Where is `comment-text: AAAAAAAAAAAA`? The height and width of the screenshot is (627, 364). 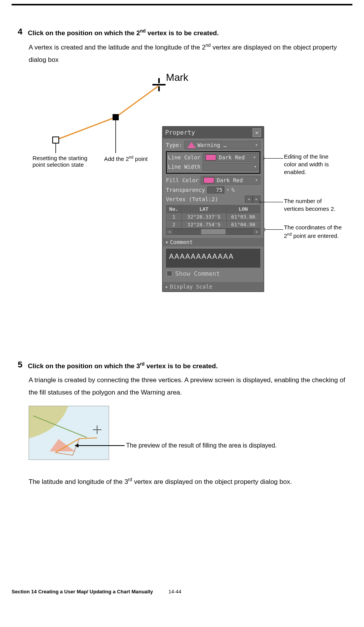
comment-text: AAAAAAAAAAAA is located at coordinates (213, 258).